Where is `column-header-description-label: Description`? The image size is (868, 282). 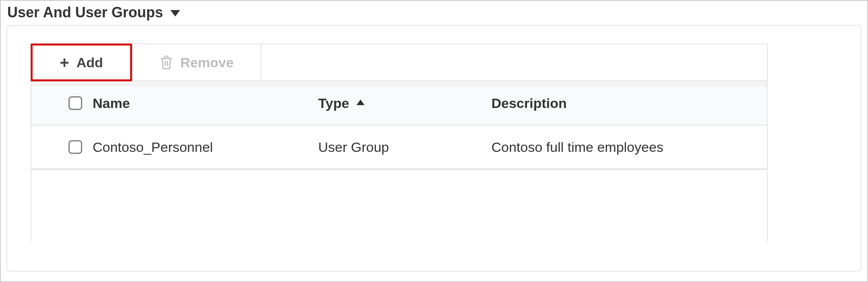
column-header-description-label: Description is located at coordinates (529, 103).